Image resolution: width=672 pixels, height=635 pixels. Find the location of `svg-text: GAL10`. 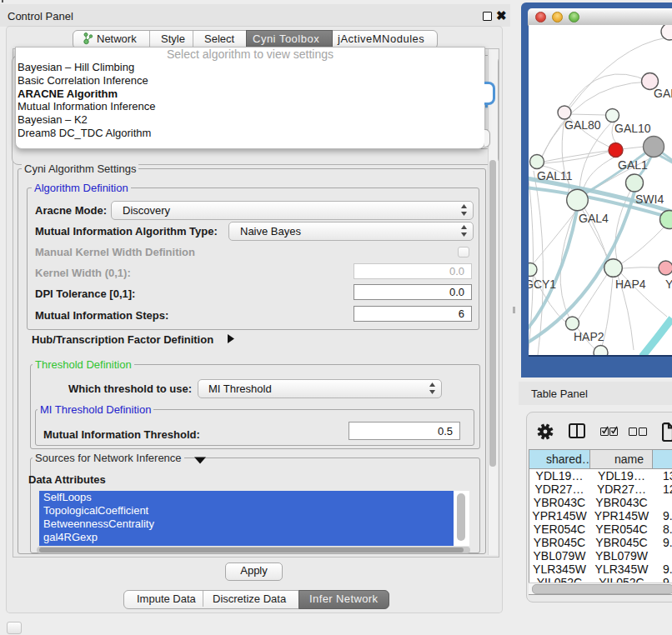

svg-text: GAL10 is located at coordinates (633, 128).